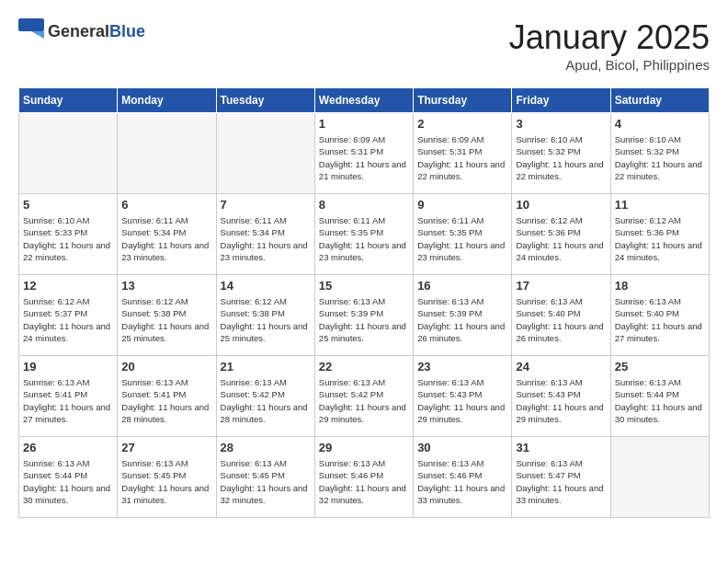 Image resolution: width=728 pixels, height=563 pixels. Describe the element at coordinates (167, 477) in the screenshot. I see `calendar-cell: 27Sunrise: 6:13 AM Sunset: 5:45 PM Dayli…` at that location.